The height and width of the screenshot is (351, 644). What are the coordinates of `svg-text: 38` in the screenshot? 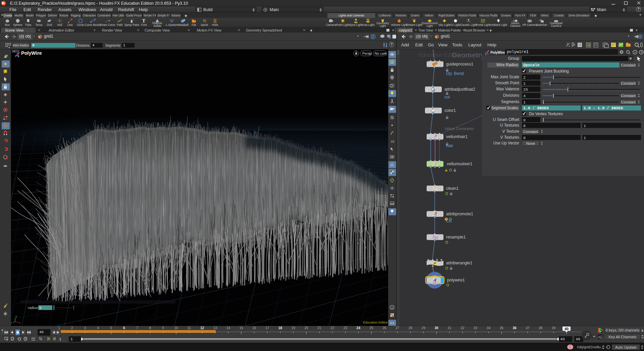 It's located at (541, 328).